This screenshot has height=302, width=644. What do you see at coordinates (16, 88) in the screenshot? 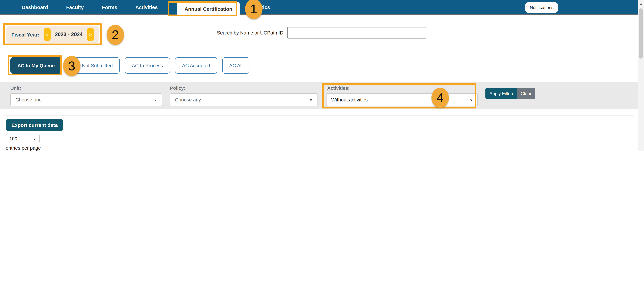
I see `unit-filter-label: Unit:` at bounding box center [16, 88].